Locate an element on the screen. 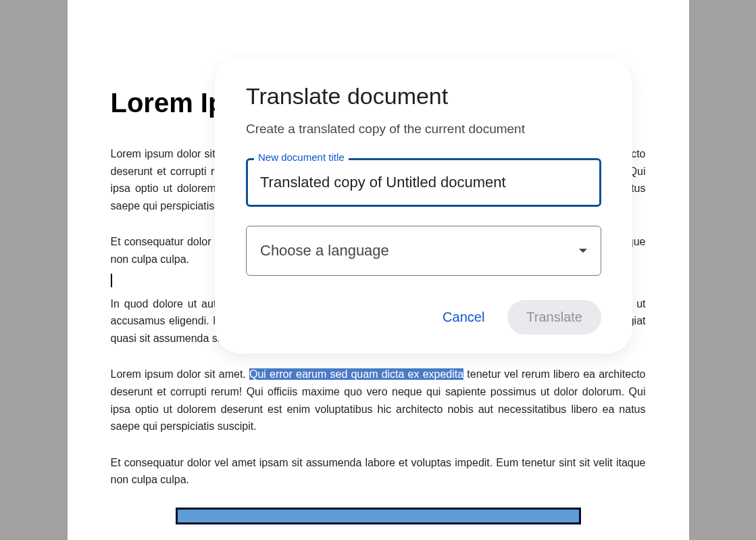  chevron-down-icon is located at coordinates (583, 251).